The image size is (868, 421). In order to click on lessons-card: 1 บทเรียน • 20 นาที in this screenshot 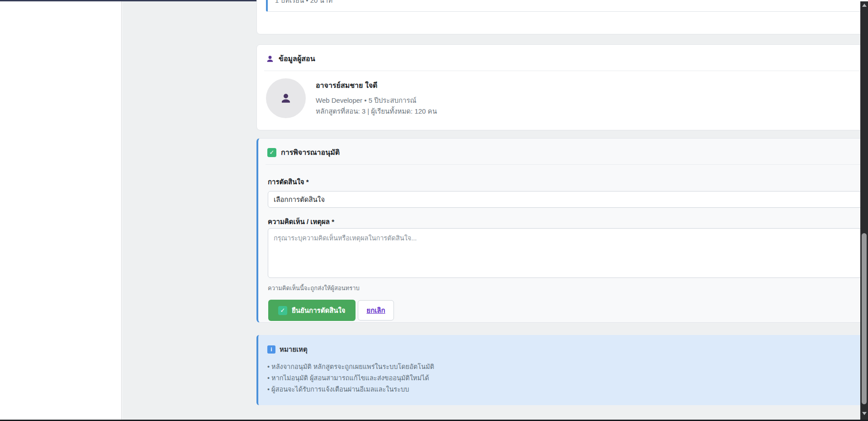, I will do `click(562, 17)`.